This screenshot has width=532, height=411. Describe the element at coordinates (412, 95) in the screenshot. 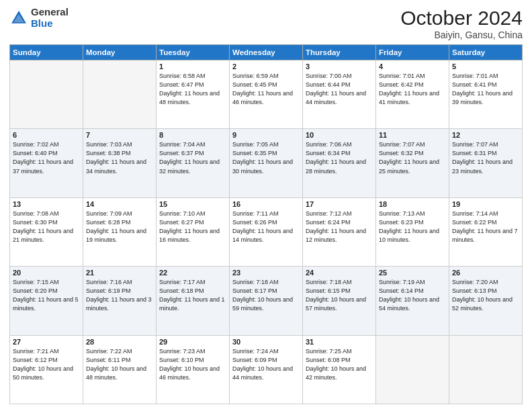

I see `day-cell: 4Sunrise: 7:01 AMSunset: 6:42 PMDaylight…` at that location.